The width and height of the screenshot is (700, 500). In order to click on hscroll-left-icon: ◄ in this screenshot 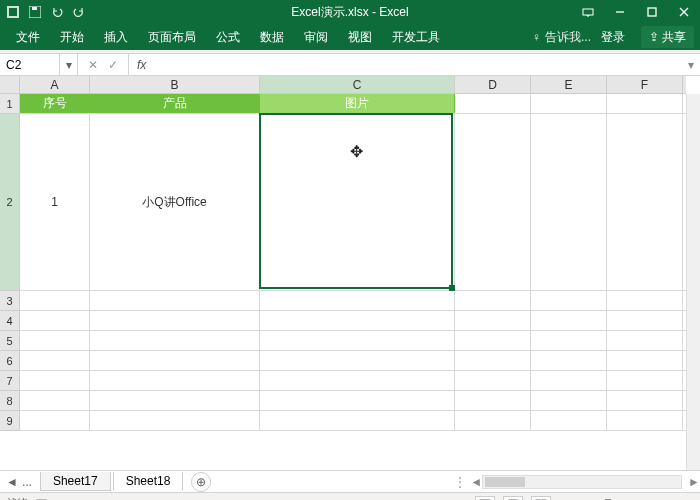, I will do `click(476, 482)`.